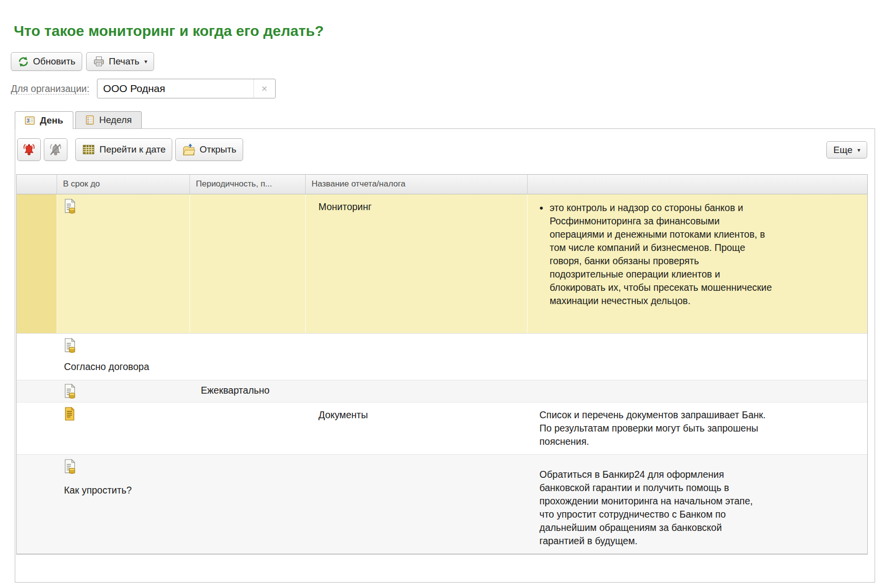  I want to click on table-row-contract: Согласно договора, so click(442, 357).